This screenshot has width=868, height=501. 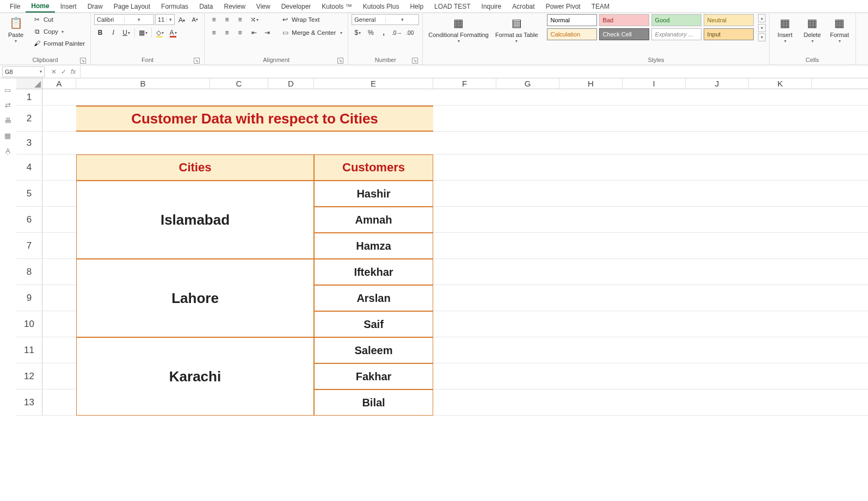 I want to click on customer-iftekhar: Iftekhar, so click(x=373, y=272).